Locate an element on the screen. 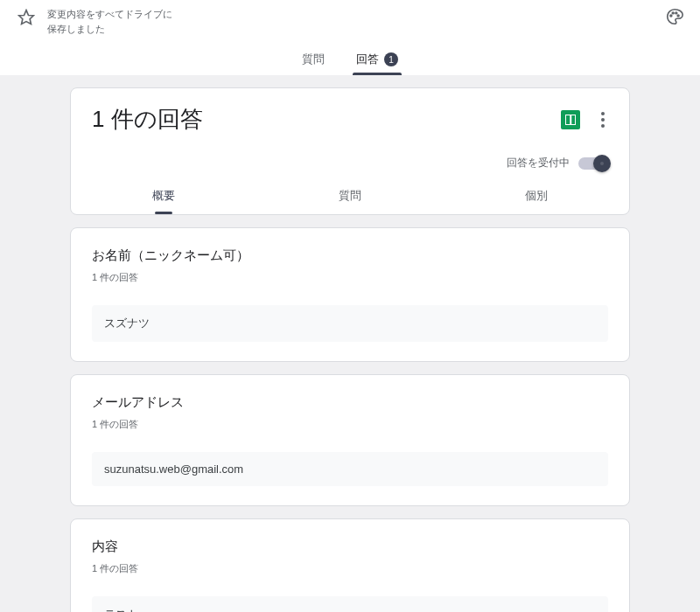 This screenshot has height=612, width=700. question-title: 内容 is located at coordinates (350, 547).